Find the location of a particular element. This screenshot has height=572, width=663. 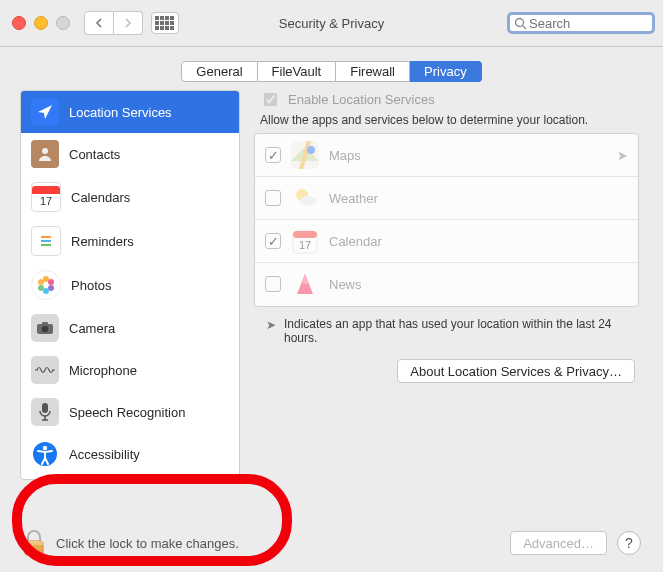

search-field is located at coordinates (581, 23).